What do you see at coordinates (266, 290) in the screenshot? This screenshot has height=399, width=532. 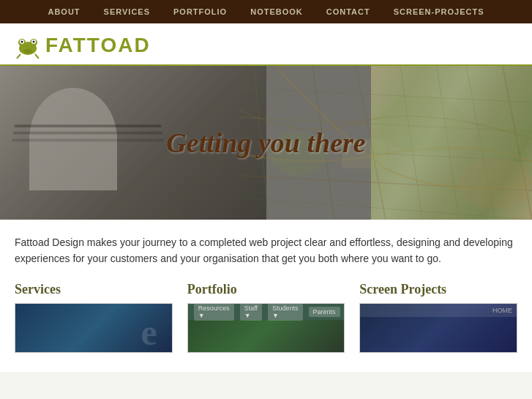 I see `portfolio-heading: Portfolio` at bounding box center [266, 290].